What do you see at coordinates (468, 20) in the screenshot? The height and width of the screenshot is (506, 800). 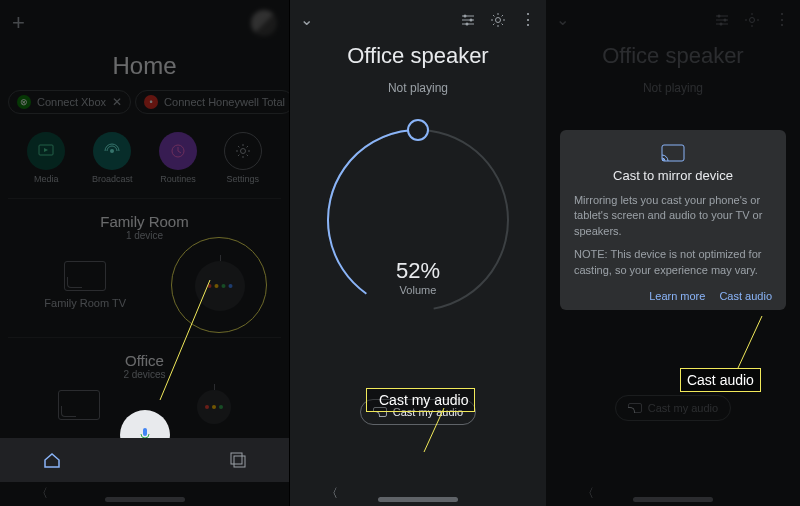 I see `equalizer-icon` at bounding box center [468, 20].